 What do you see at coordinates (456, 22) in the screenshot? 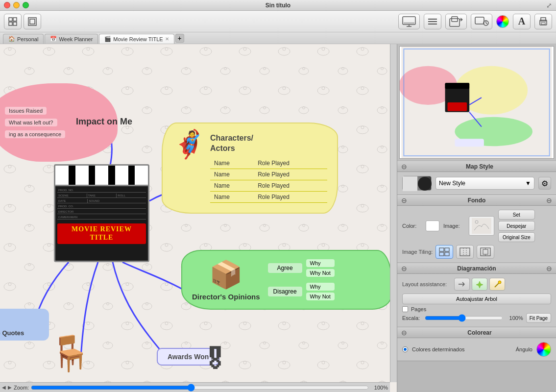
I see `export-button` at bounding box center [456, 22].